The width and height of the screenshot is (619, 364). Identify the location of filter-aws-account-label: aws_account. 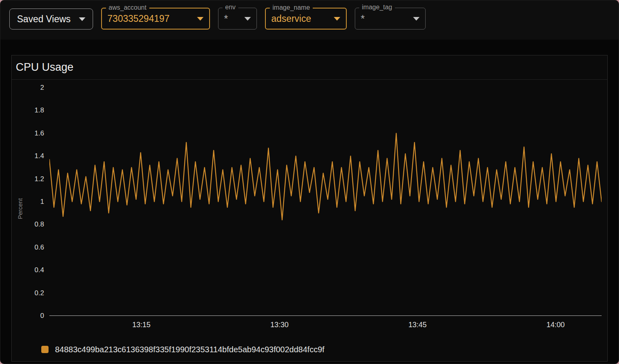
(128, 8).